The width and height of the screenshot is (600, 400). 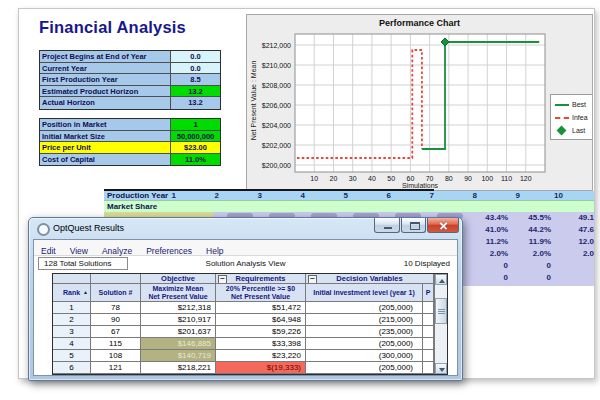 What do you see at coordinates (574, 218) in the screenshot?
I see `detail-cell: 49.1` at bounding box center [574, 218].